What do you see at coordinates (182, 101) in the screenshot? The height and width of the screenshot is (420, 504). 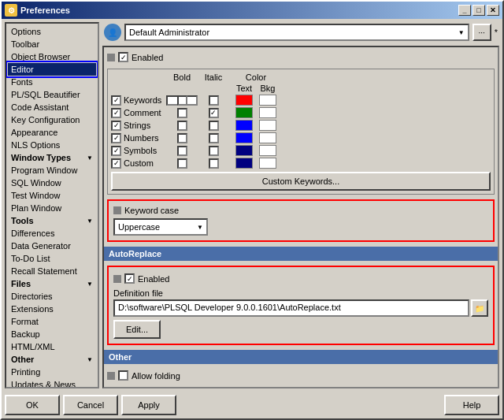 I see `keywords-bold-cb` at bounding box center [182, 101].